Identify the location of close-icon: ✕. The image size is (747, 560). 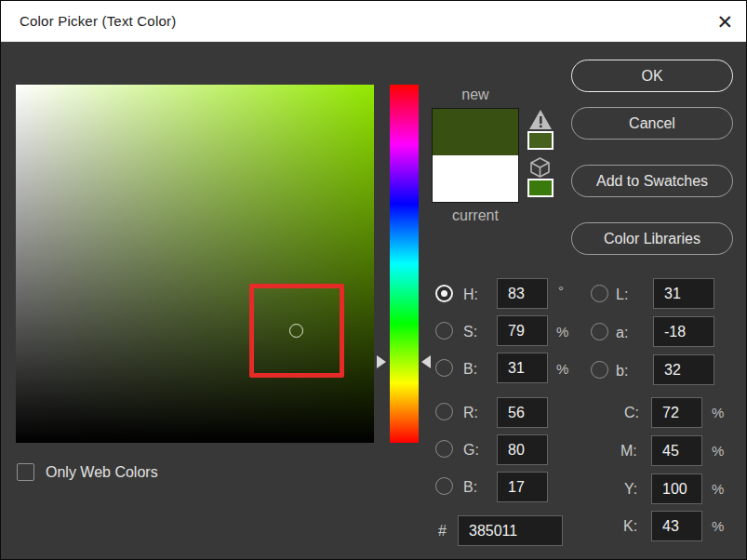
(714, 21).